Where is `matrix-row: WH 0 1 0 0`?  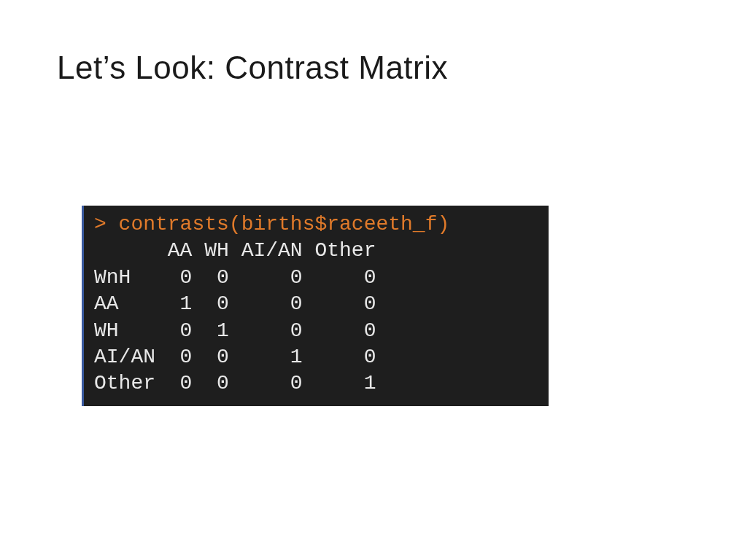
matrix-row: WH 0 1 0 0 is located at coordinates (317, 331).